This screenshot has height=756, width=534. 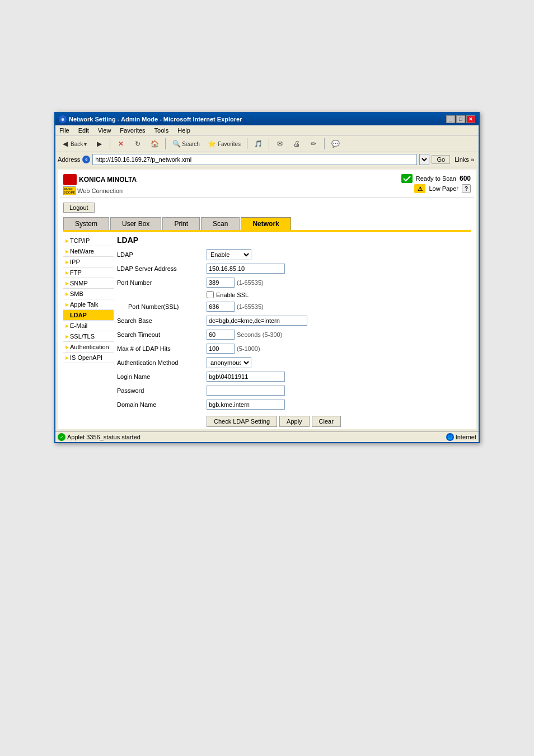 I want to click on ldap-port-ssl-hint: (1-65535), so click(x=250, y=307).